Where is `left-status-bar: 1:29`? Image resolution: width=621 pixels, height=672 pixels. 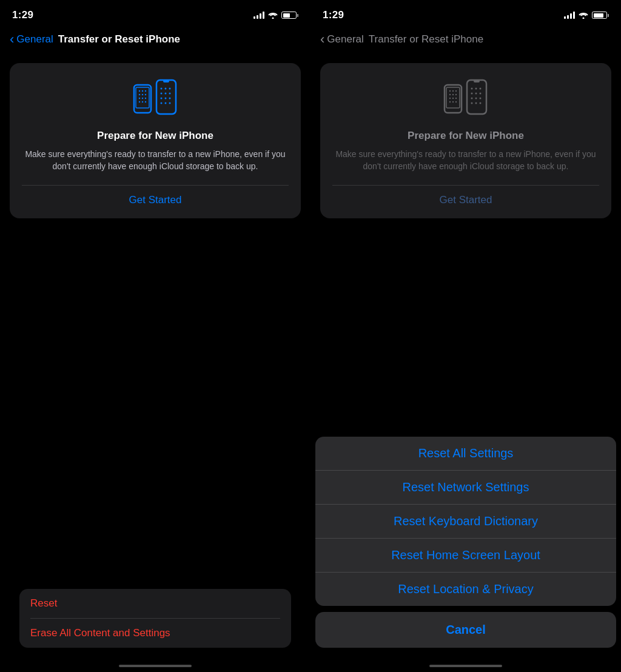
left-status-bar: 1:29 is located at coordinates (155, 13).